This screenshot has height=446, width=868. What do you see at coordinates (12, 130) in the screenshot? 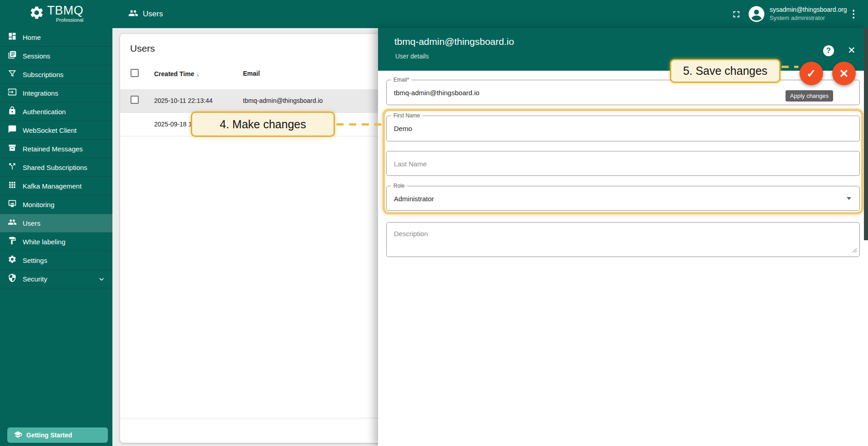
I see `chat-icon` at bounding box center [12, 130].